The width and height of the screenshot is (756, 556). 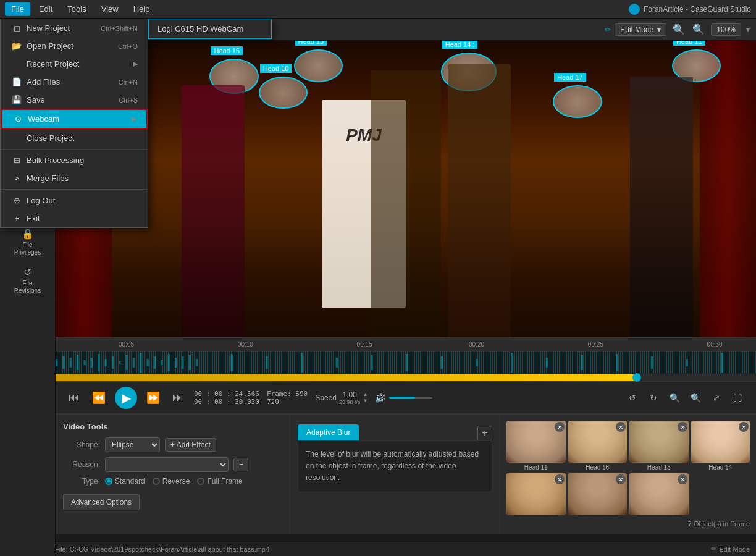 What do you see at coordinates (74, 100) in the screenshot?
I see `menu-save: 💾Save Ctrl+S` at bounding box center [74, 100].